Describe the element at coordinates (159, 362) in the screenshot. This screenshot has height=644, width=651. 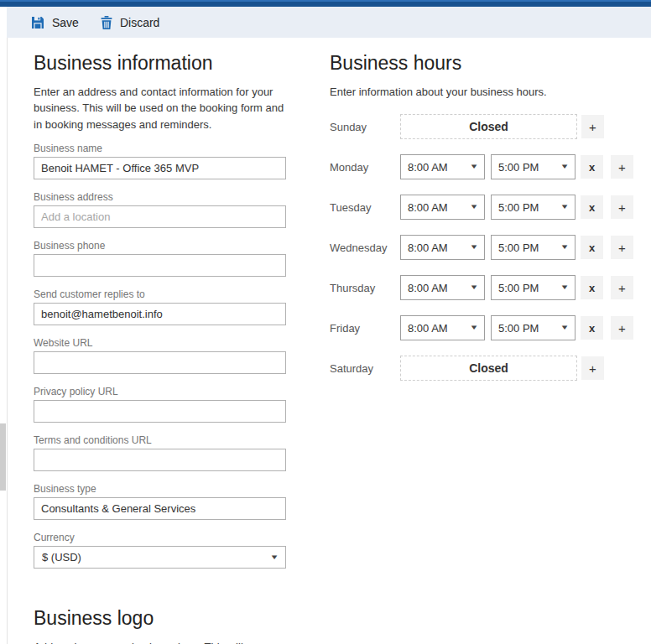
I see `website-url-input` at that location.